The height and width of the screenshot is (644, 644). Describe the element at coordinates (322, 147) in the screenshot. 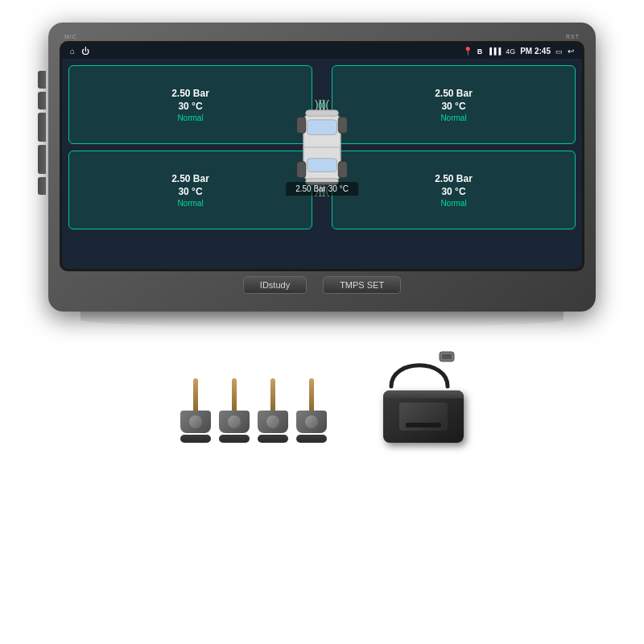

I see `car-top-view-svg` at that location.